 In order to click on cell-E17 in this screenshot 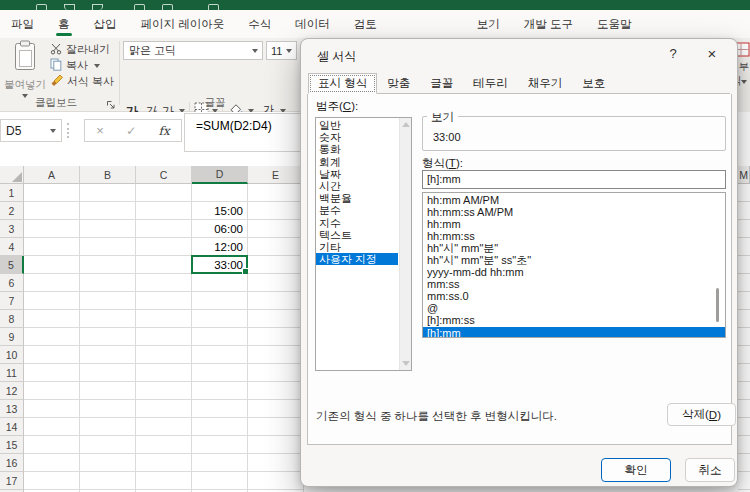, I will do `click(276, 481)`.